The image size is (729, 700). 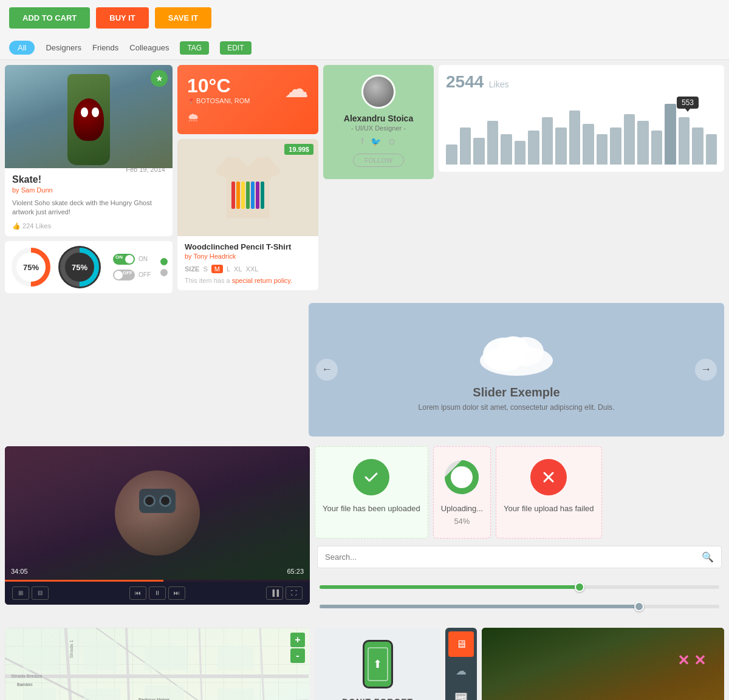 I want to click on upload-progress-text: Uploading..., so click(x=462, y=509).